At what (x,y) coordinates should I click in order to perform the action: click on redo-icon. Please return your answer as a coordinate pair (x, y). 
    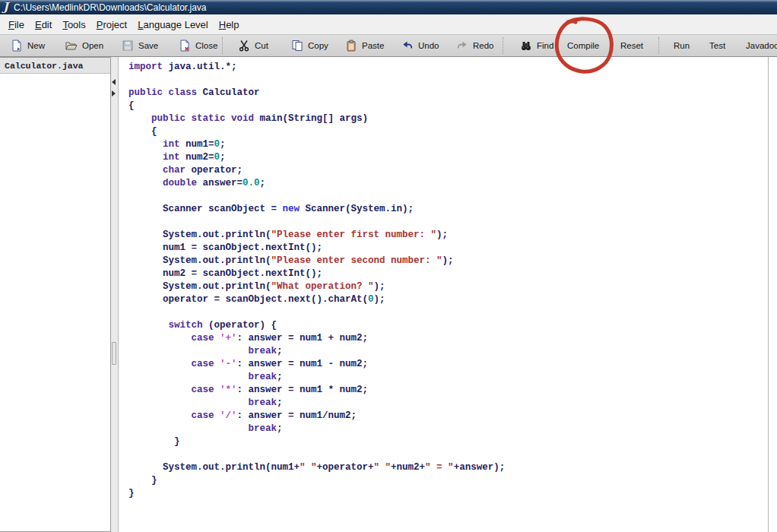
    Looking at the image, I should click on (462, 46).